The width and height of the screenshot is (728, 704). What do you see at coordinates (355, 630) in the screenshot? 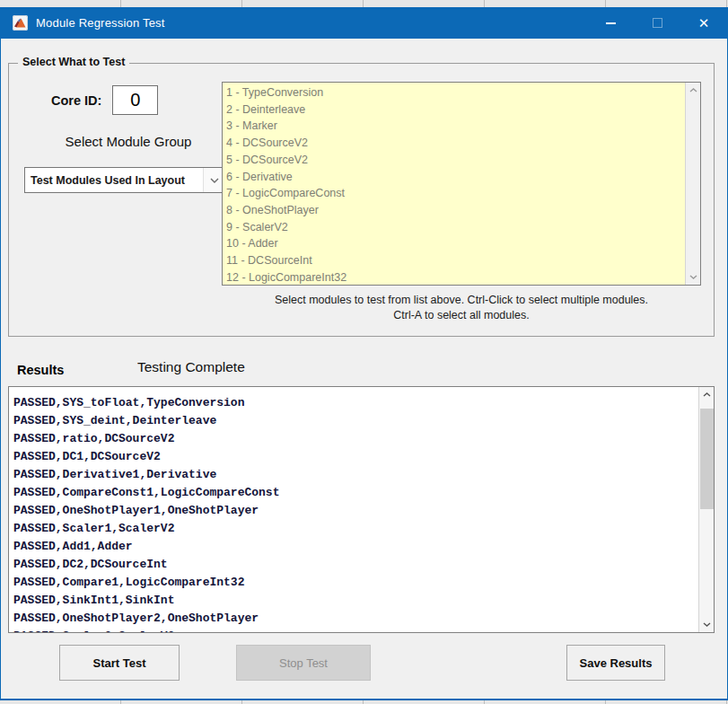
I see `result-line: PASSED,Scaler2,ScalerV2` at bounding box center [355, 630].